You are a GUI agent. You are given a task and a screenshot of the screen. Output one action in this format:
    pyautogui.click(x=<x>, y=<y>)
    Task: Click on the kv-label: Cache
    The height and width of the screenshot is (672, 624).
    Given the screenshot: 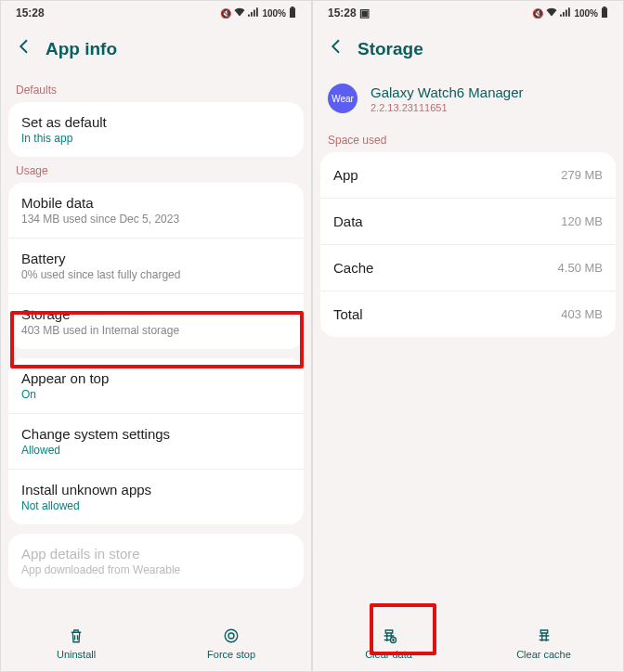 What is the action you would take?
    pyautogui.click(x=353, y=267)
    